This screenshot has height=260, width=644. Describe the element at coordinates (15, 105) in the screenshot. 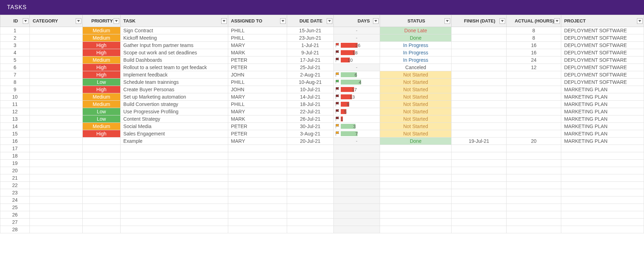

I see `cell-id: 11` at that location.